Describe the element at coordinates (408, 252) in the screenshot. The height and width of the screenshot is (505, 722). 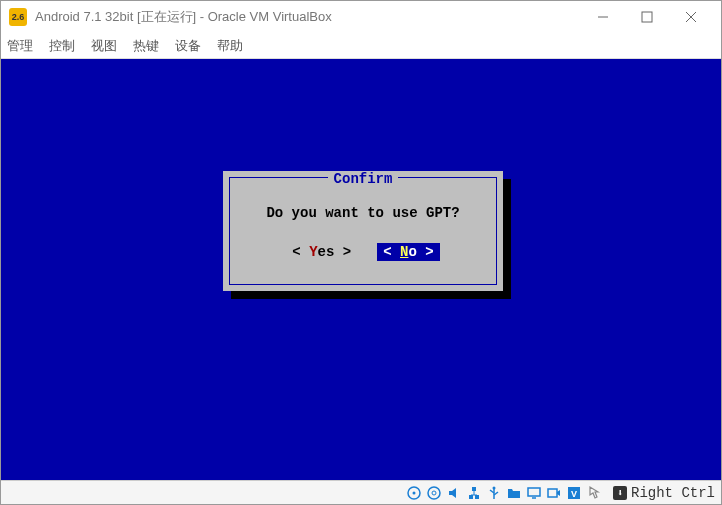
I see `no-button: < No >` at that location.